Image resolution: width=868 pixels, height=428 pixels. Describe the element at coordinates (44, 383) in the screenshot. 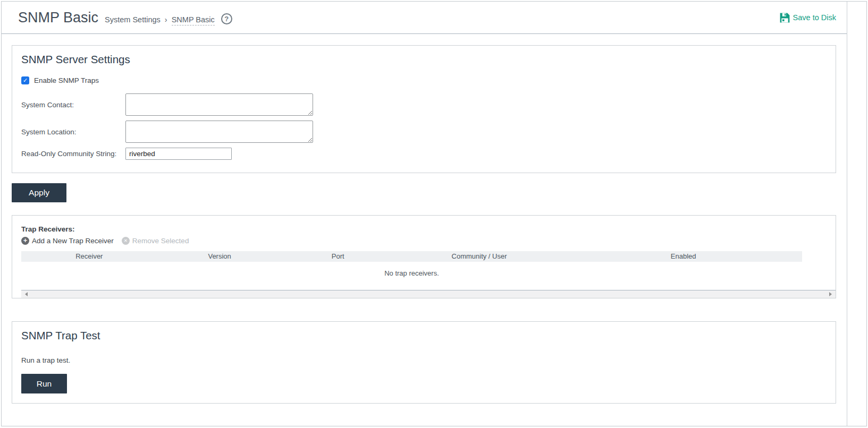

I see `run-button: Run` at that location.